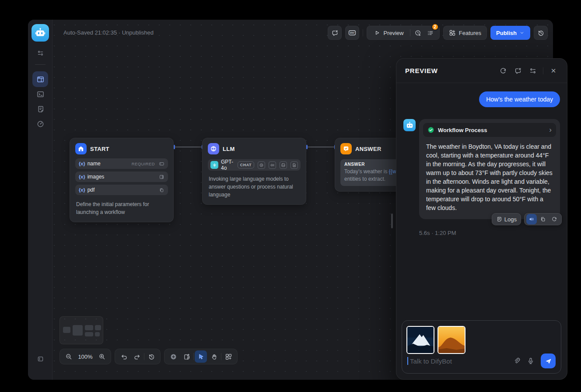 The height and width of the screenshot is (392, 581). I want to click on workflow-process-toggle: Workflow Process ›, so click(490, 130).